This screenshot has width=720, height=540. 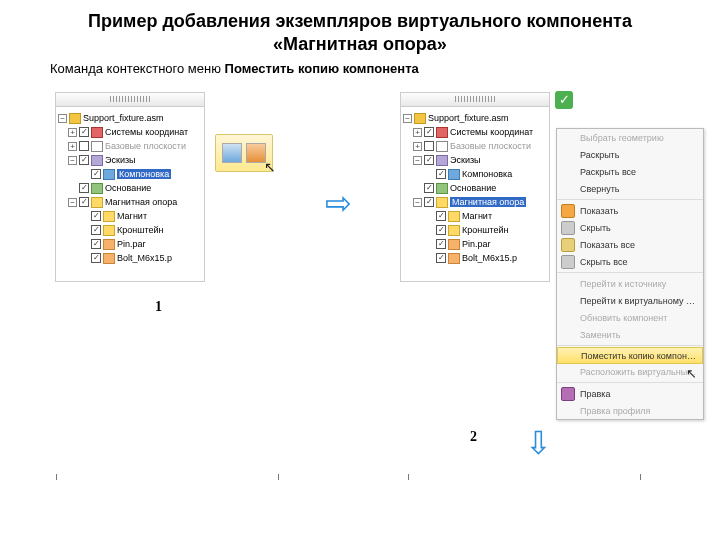 What do you see at coordinates (475, 187) in the screenshot?
I see `tree-panel-2: ✓ −Support_fixture.asm +✓Системы координ…` at bounding box center [475, 187].